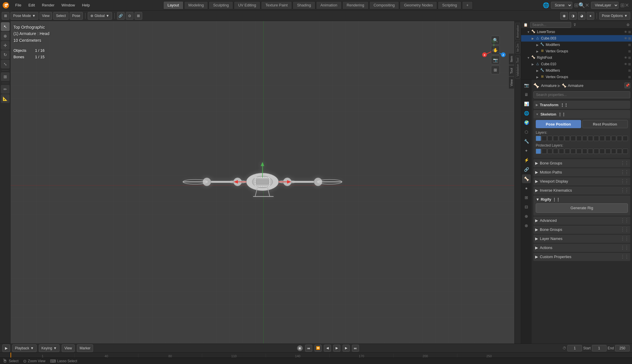  What do you see at coordinates (628, 25) in the screenshot?
I see `outliner-settings: ⚙` at bounding box center [628, 25].